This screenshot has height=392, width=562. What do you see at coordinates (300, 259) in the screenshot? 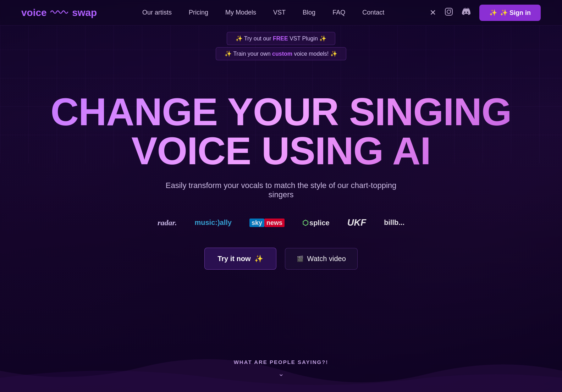
I see `video-play-icon: 🎬` at bounding box center [300, 259].